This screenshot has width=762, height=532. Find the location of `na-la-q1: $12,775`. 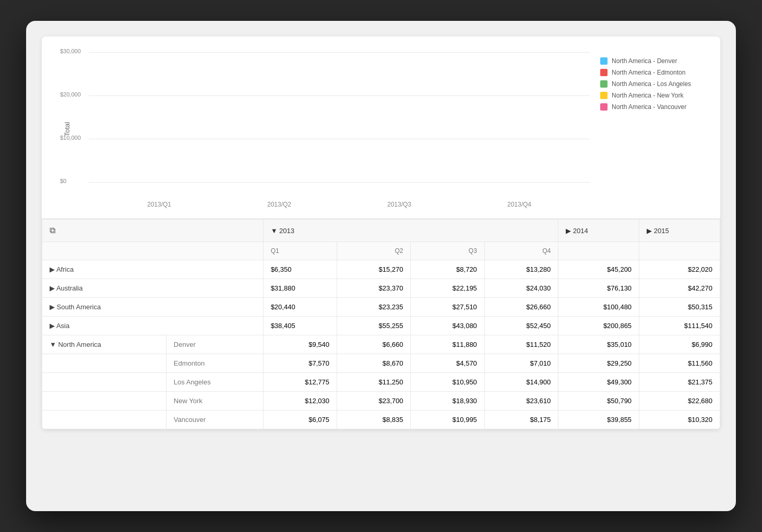

na-la-q1: $12,775 is located at coordinates (300, 382).